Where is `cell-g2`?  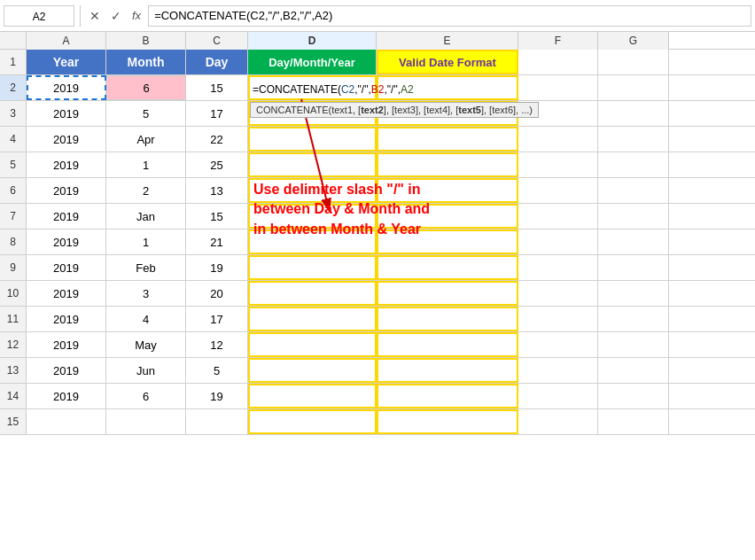
cell-g2 is located at coordinates (634, 88).